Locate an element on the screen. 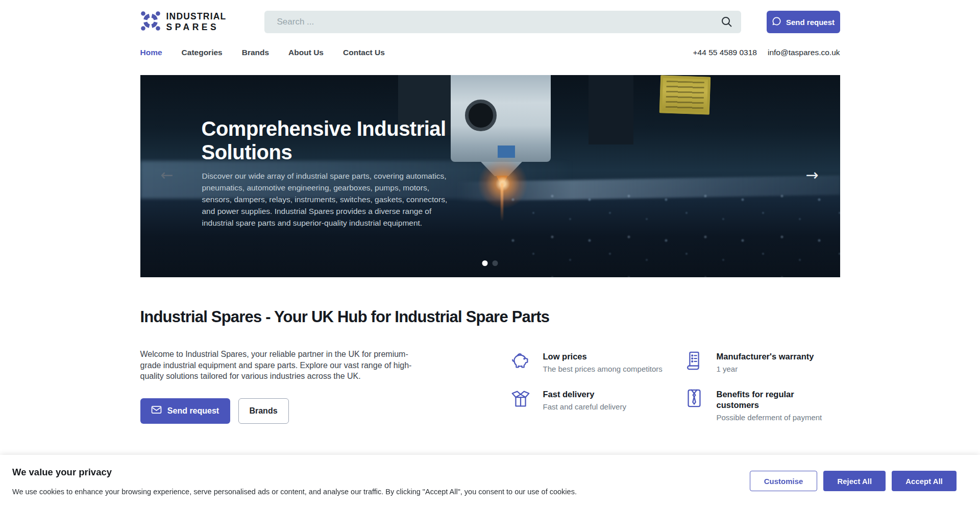 The width and height of the screenshot is (980, 507). carousel-prev-arrow-icon: ← is located at coordinates (167, 175).